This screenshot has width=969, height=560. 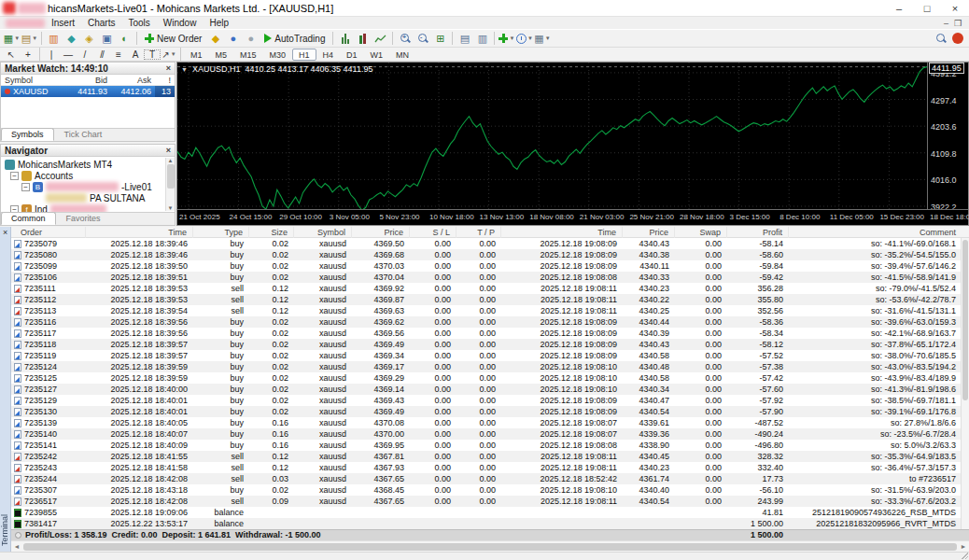 I want to click on resize-grip, so click(x=965, y=556).